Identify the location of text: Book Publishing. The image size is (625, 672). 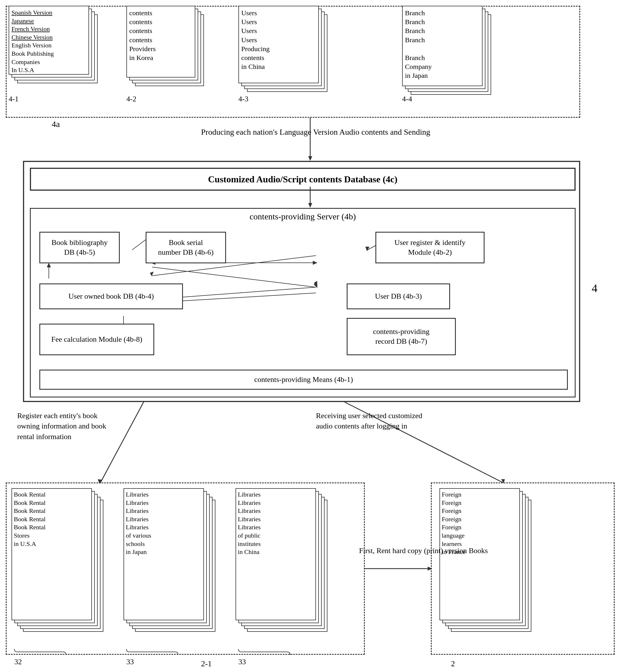
(32, 53).